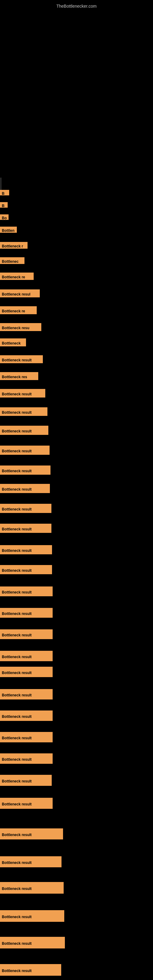  Describe the element at coordinates (23, 393) in the screenshot. I see `bottleneck-bar-13: Bottleneck result` at that location.